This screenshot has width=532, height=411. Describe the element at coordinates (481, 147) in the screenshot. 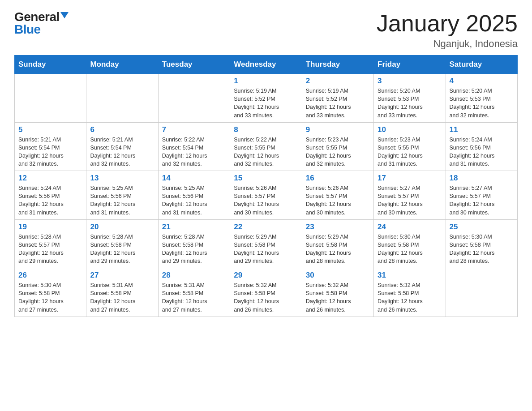

I see `table-row: 11Sunrise: 5:24 AM Sunset: 5:56 PM Dayli…` at that location.